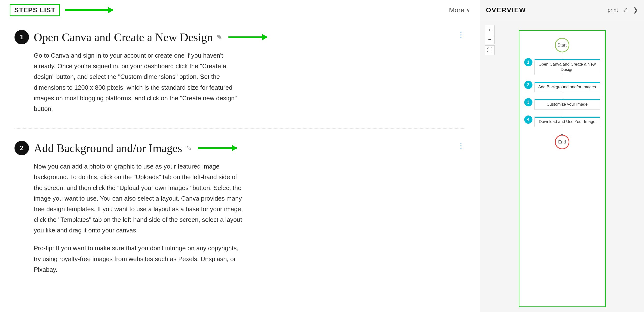 The image size is (644, 312). I want to click on fc-step-2-row: 2 Add Background and/or Images, so click(562, 87).